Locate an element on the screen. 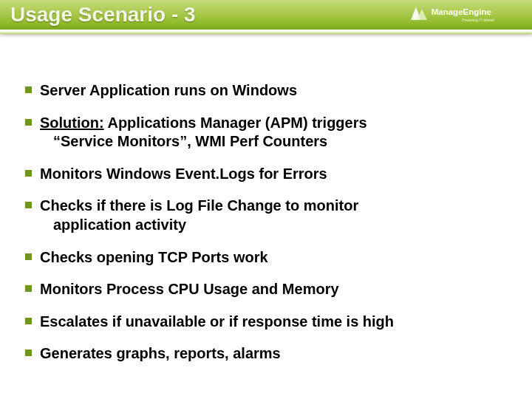 The width and height of the screenshot is (532, 399). list-item: Solution: Applications Manager (APM) tri… is located at coordinates (267, 133).